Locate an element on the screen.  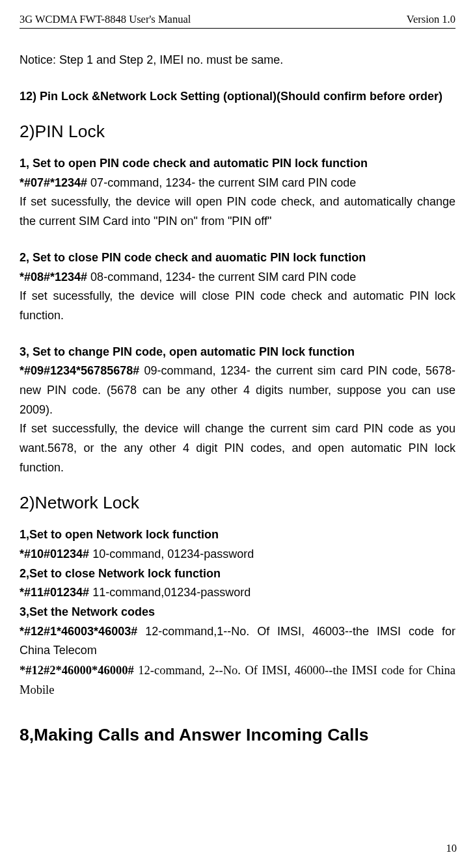
network-lock-heading: 2)Network Lock is located at coordinates (238, 503).